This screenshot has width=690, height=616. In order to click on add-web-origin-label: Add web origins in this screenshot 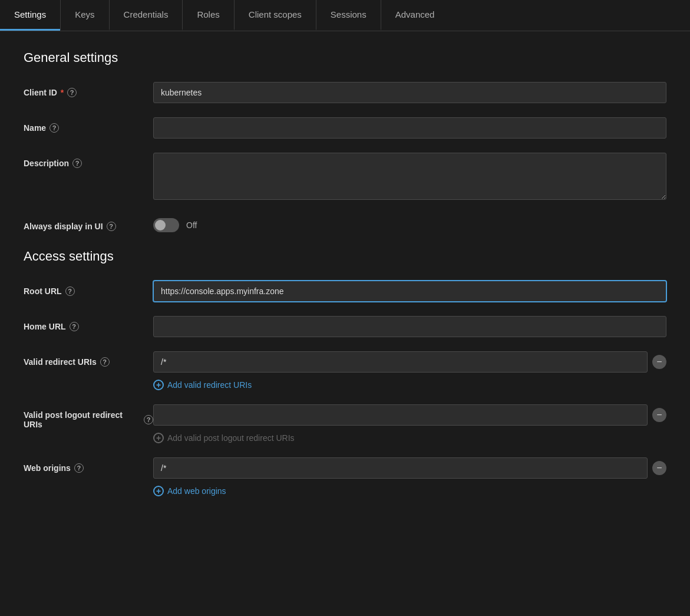, I will do `click(197, 491)`.